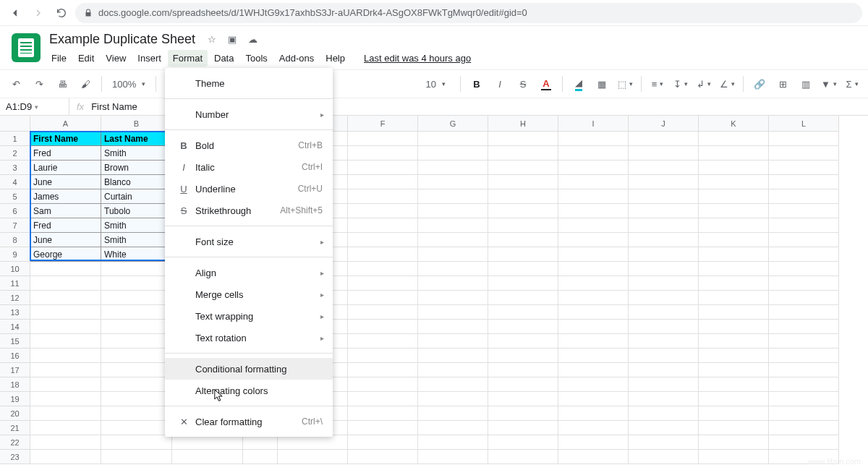  Describe the element at coordinates (658, 84) in the screenshot. I see `halign-button: ≡` at that location.